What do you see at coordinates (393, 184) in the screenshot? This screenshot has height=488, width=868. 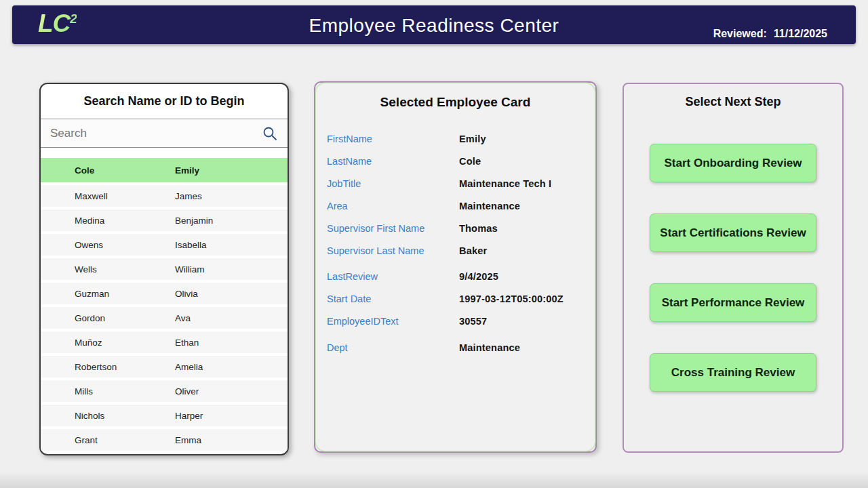 I see `field-label: JobTitle` at bounding box center [393, 184].